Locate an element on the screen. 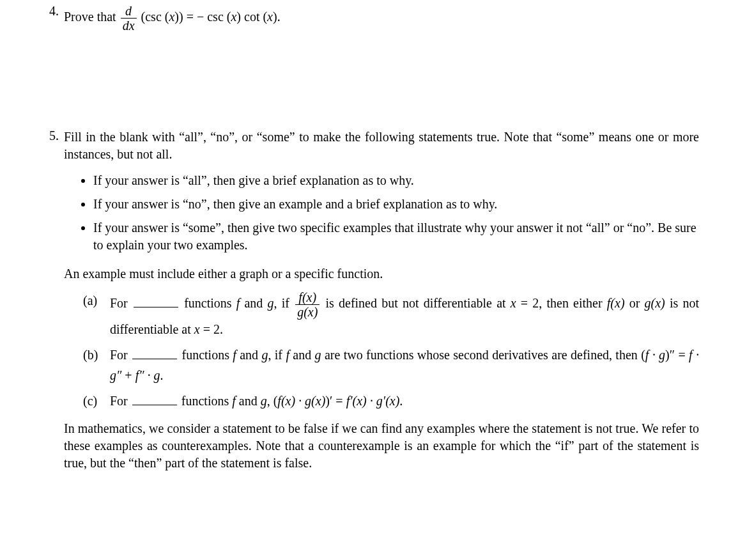 The width and height of the screenshot is (731, 560). p5-bullet-1: If your answer is “all”, then give a bri… is located at coordinates (396, 180).